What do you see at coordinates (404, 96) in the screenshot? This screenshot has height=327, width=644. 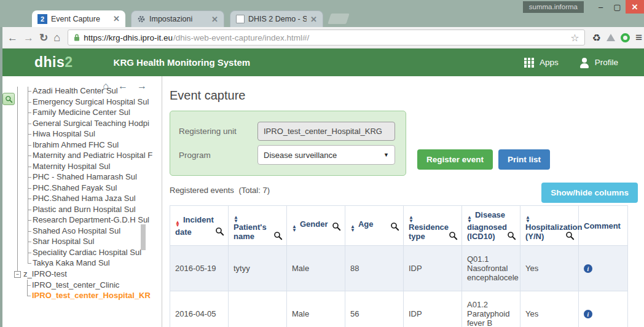 I see `page-title: Event capture` at bounding box center [404, 96].